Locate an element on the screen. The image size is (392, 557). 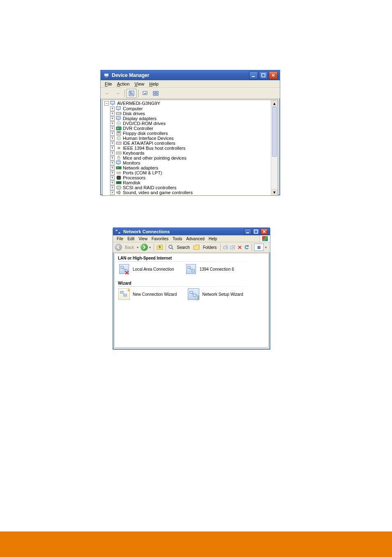
tree-node: +Computer is located at coordinates (194, 109).